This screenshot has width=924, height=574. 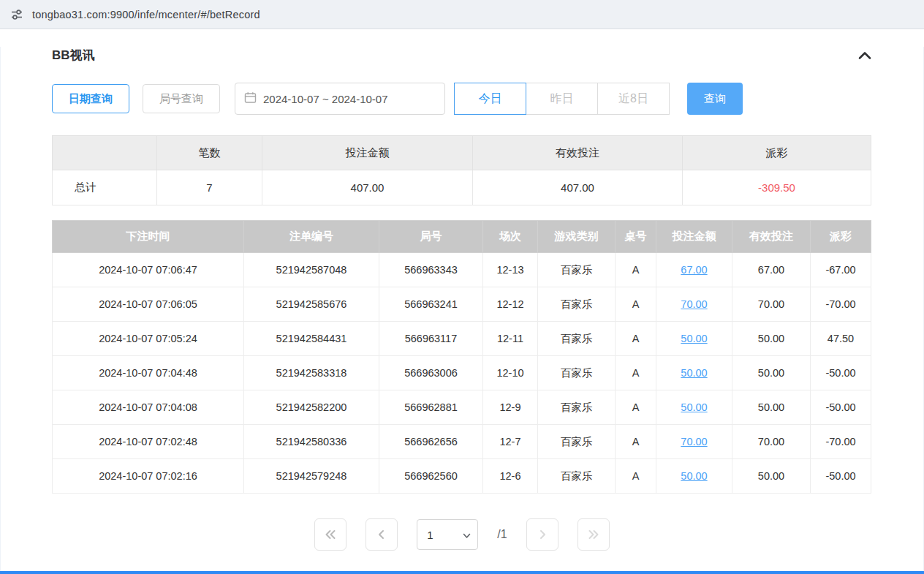 What do you see at coordinates (311, 477) in the screenshot?
I see `cell-order-no: 521942579248` at bounding box center [311, 477].